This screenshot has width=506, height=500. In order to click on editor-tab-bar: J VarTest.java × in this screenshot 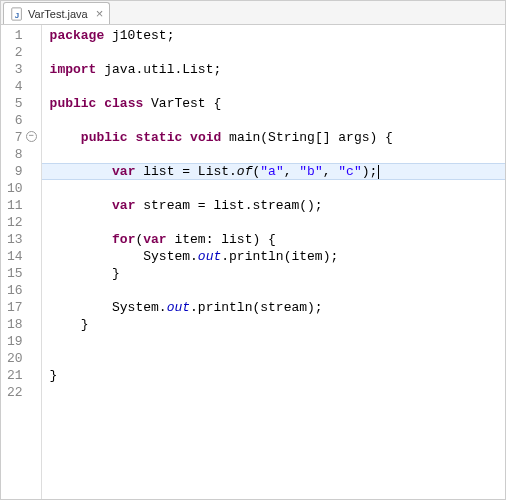, I will do `click(253, 13)`.